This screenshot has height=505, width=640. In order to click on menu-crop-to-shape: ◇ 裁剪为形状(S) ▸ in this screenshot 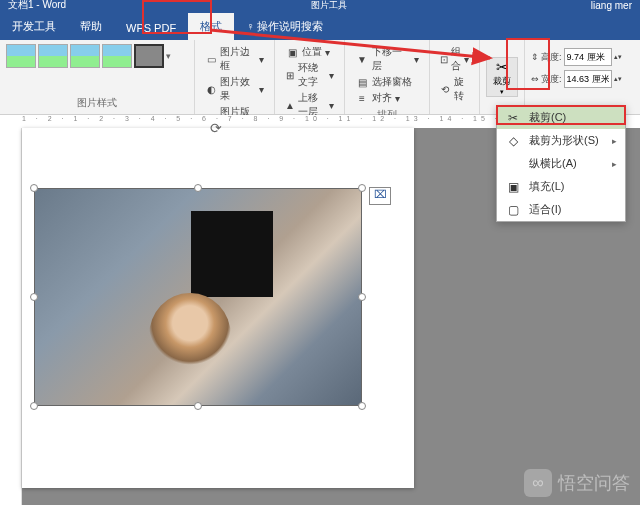, I will do `click(561, 140)`.